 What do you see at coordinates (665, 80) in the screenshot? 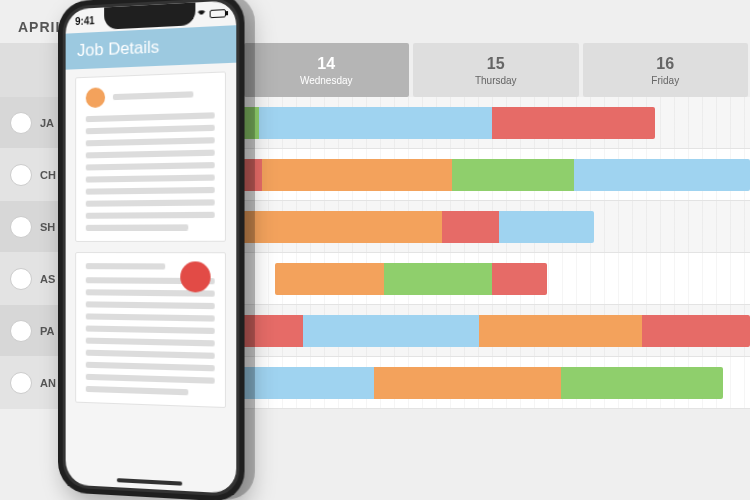
I see `day-name: Friday` at bounding box center [665, 80].